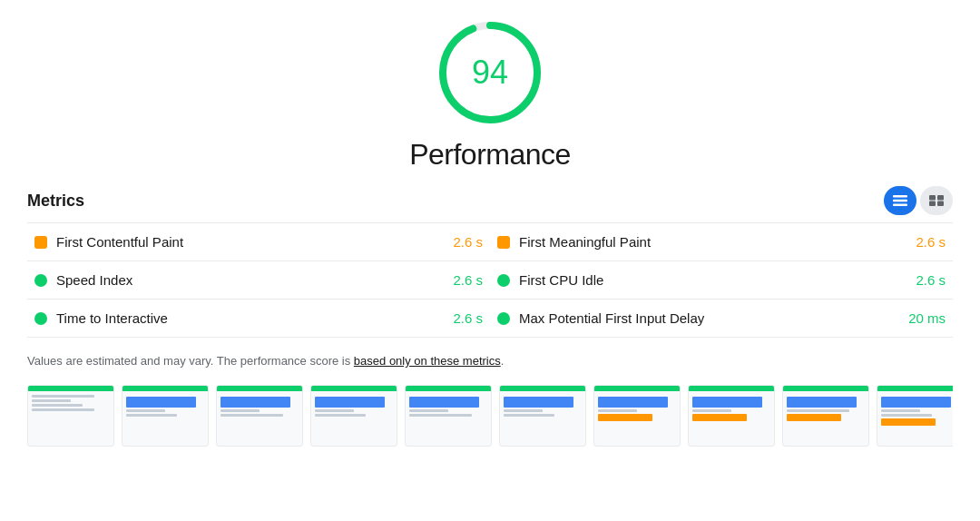  What do you see at coordinates (918, 318) in the screenshot?
I see `metric-value: 20 ms` at bounding box center [918, 318].